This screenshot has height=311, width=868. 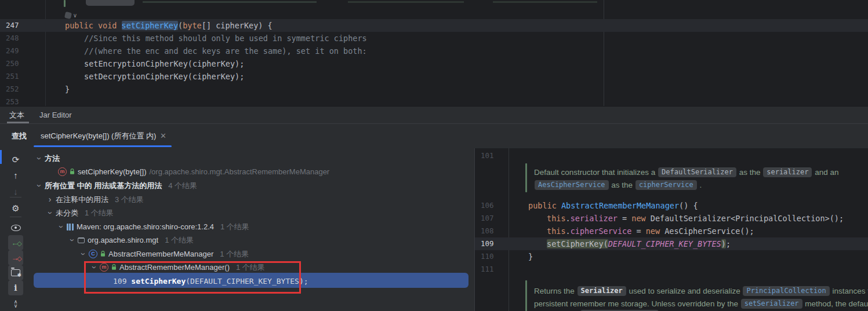 I want to click on rerun-search-icon: ⟳, so click(x=16, y=159).